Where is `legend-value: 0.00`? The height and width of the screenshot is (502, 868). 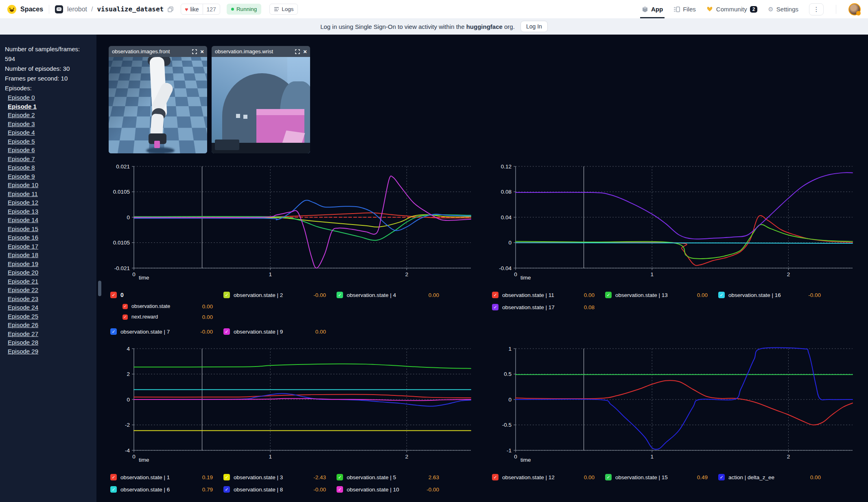 legend-value: 0.00 is located at coordinates (321, 332).